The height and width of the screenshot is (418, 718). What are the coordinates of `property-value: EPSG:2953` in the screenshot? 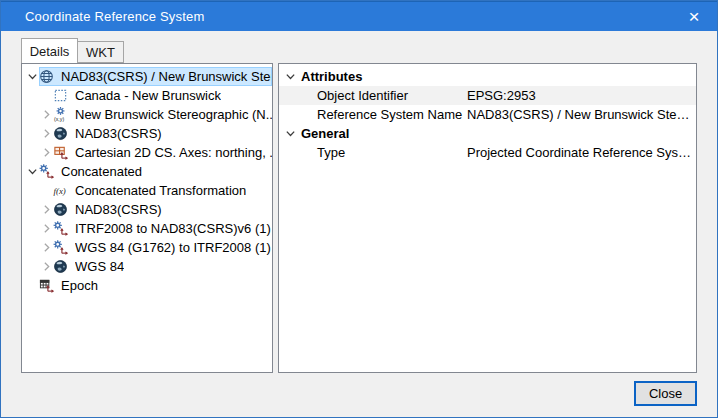 It's located at (582, 96).